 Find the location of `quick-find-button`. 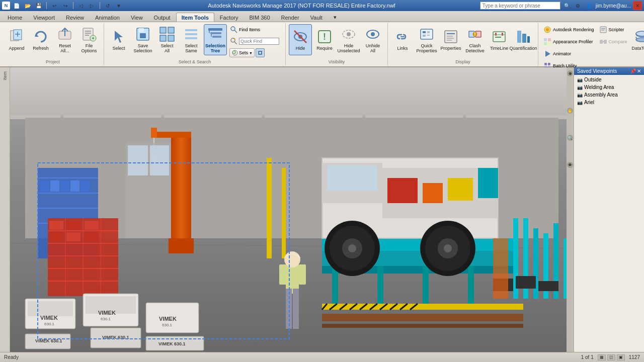

quick-find-button is located at coordinates (255, 41).